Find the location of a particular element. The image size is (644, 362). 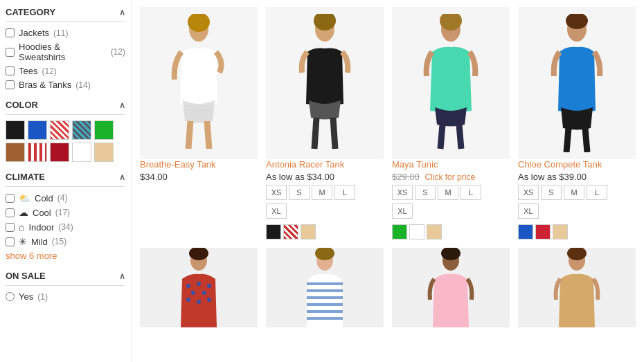

product-name-maya: Maya Tunic is located at coordinates (451, 165).